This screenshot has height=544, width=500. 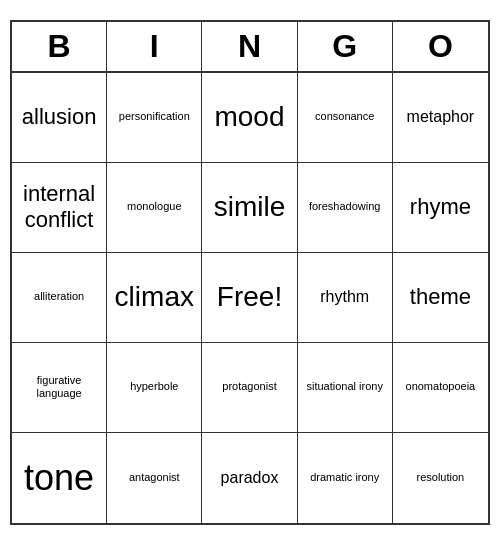 What do you see at coordinates (441, 386) in the screenshot?
I see `cell-text: onomatopoeia` at bounding box center [441, 386].